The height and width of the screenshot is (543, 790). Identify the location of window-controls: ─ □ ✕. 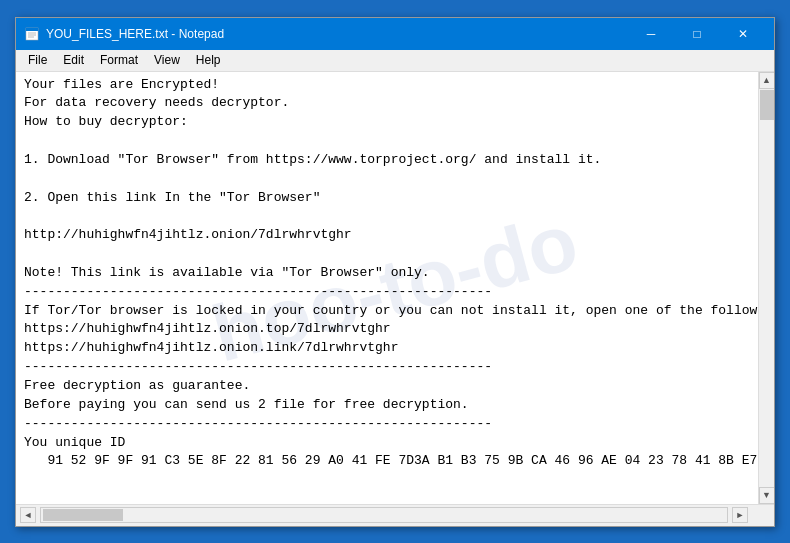
(697, 34).